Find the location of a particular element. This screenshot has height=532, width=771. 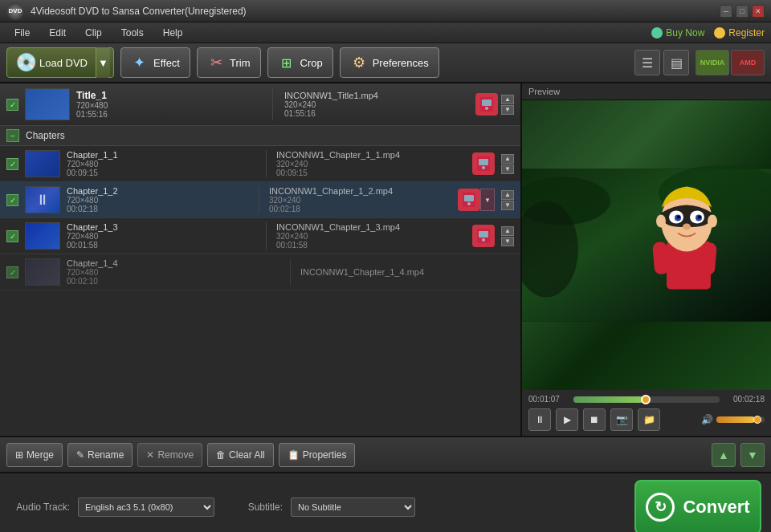

chapter1-name: Chapter_1_1 is located at coordinates (161, 155).